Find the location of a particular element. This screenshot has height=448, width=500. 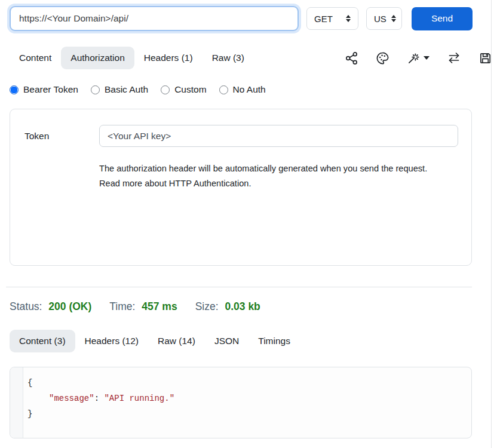

radio-label: No Auth is located at coordinates (250, 90).